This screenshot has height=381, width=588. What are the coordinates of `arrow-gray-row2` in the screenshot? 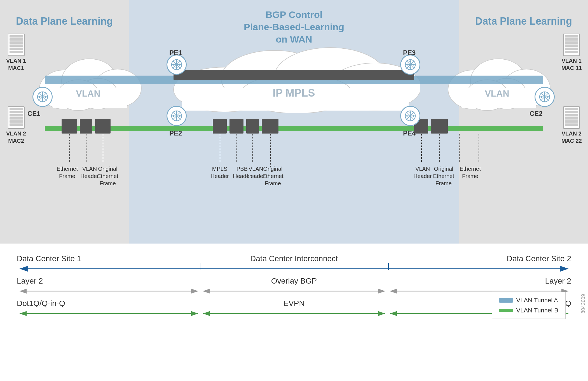 It's located at (294, 291).